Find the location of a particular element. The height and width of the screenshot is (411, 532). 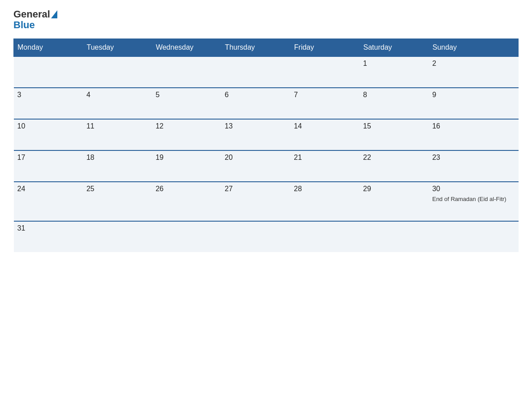

calendar-cell: 23 is located at coordinates (473, 166).